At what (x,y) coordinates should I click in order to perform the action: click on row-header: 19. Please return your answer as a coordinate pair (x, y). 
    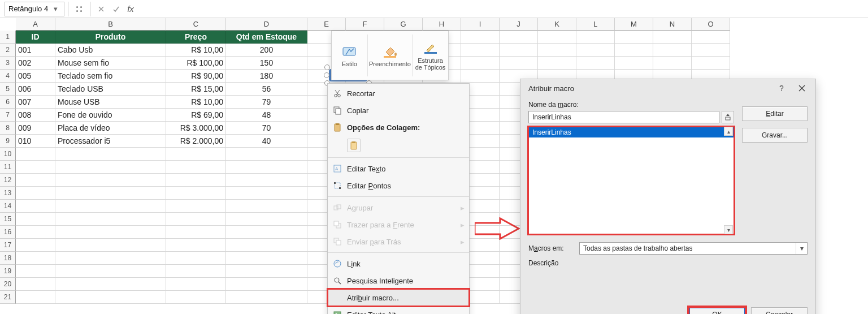
    Looking at the image, I should click on (8, 272).